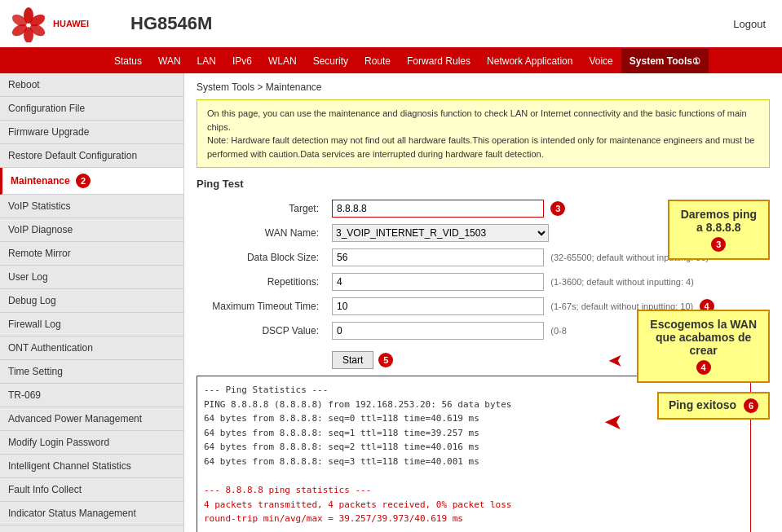 The width and height of the screenshot is (782, 532). I want to click on badge-3: 3, so click(558, 209).